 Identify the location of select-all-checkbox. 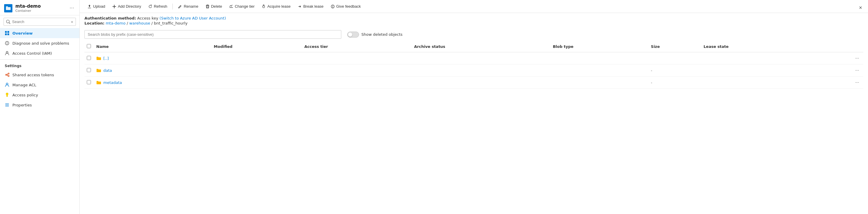
(89, 46).